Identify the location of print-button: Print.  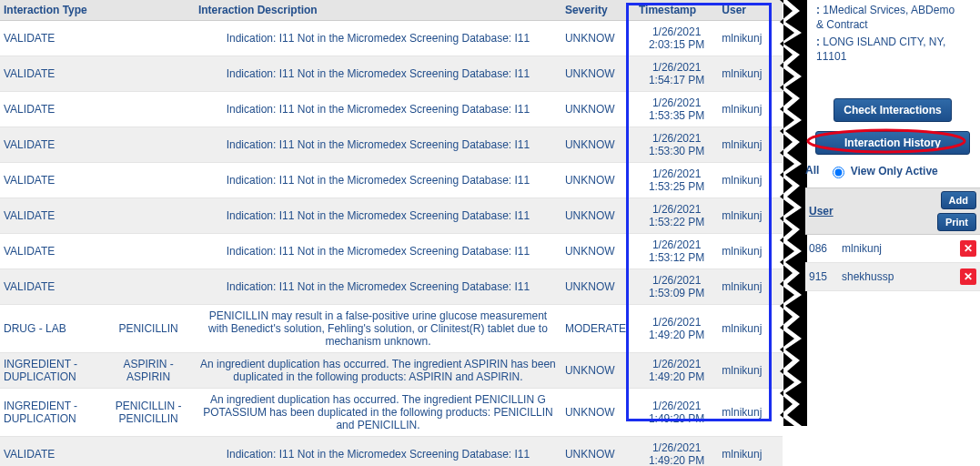
(957, 222).